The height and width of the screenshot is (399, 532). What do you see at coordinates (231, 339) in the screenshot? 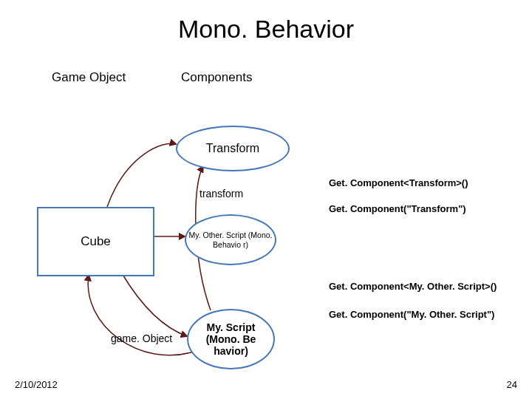
I see `node-my-script: My. Script (Mono. Be havior)` at bounding box center [231, 339].